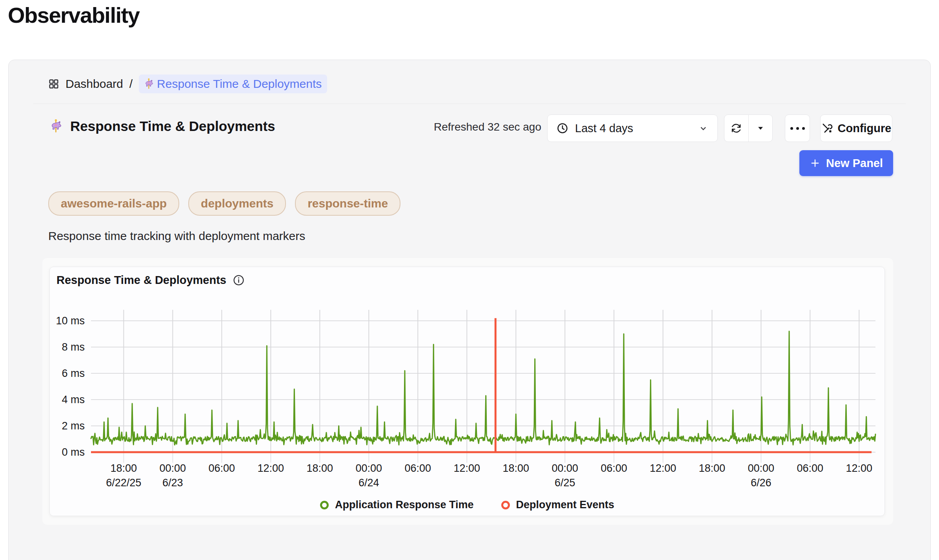 The width and height of the screenshot is (939, 560). Describe the element at coordinates (237, 204) in the screenshot. I see `tag-deployments: deployments` at that location.